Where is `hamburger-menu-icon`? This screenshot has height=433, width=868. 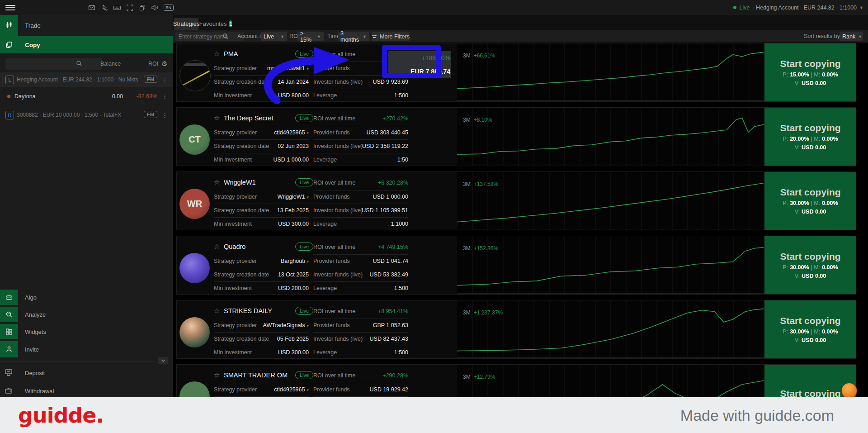
hamburger-menu-icon is located at coordinates (10, 7).